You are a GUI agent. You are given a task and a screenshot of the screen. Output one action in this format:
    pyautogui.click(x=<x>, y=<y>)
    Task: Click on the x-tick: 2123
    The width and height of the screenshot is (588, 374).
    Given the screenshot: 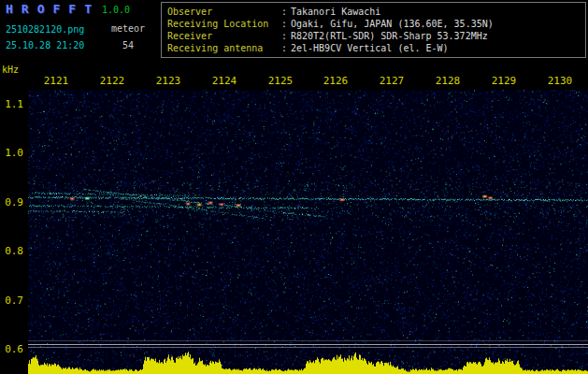 What is the action you would take?
    pyautogui.click(x=168, y=80)
    